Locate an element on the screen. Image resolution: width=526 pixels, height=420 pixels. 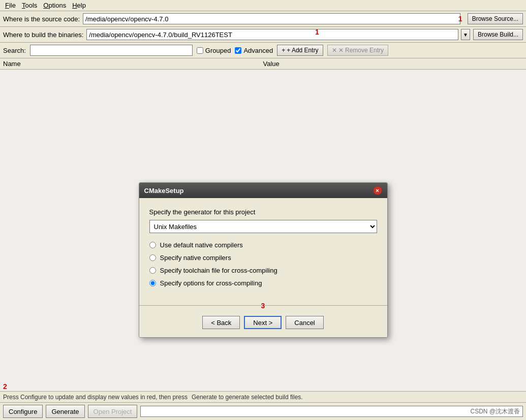
modal-close-button: × is located at coordinates (378, 190).